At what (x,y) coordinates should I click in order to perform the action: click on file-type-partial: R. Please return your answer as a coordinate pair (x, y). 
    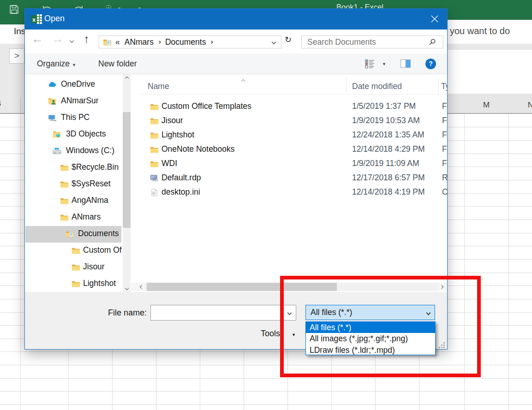
    Looking at the image, I should click on (445, 178).